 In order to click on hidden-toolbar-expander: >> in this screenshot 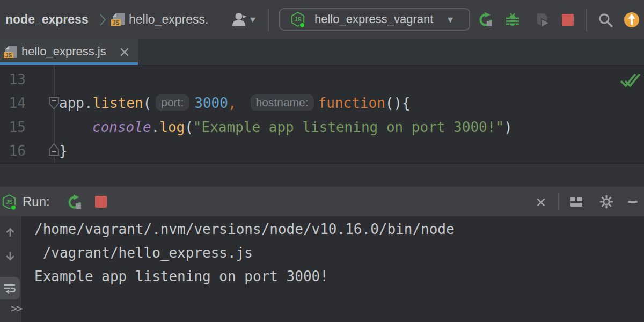, I will do `click(16, 309)`.